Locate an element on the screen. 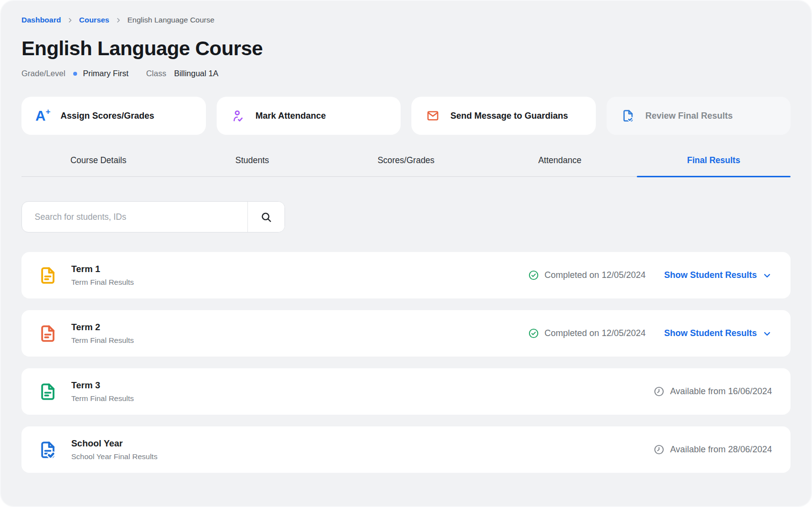 The height and width of the screenshot is (507, 812). breadcrumb-current: English Language Course is located at coordinates (171, 20).